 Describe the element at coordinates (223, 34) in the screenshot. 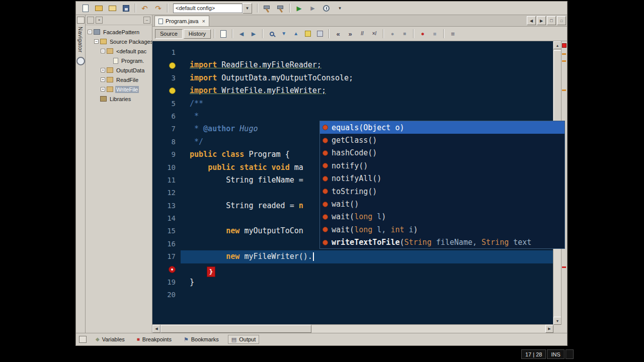

I see `last-edit-button` at that location.